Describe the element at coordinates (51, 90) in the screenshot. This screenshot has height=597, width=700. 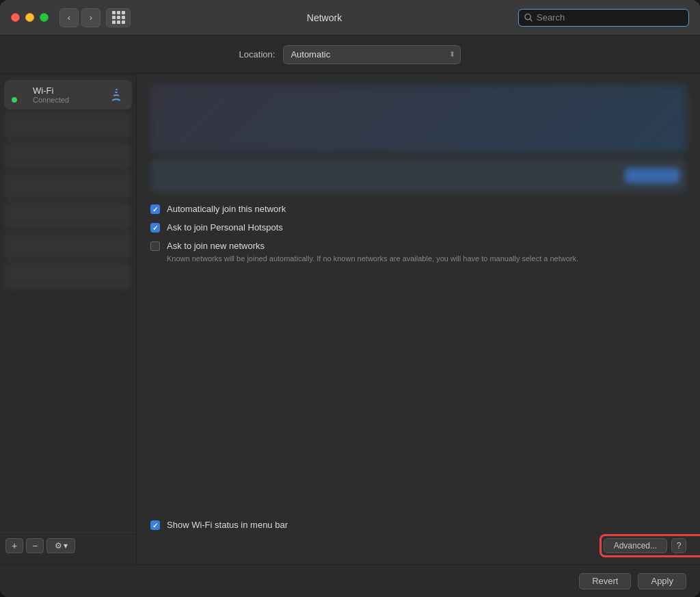
I see `wifi-name: Wi-Fi` at that location.